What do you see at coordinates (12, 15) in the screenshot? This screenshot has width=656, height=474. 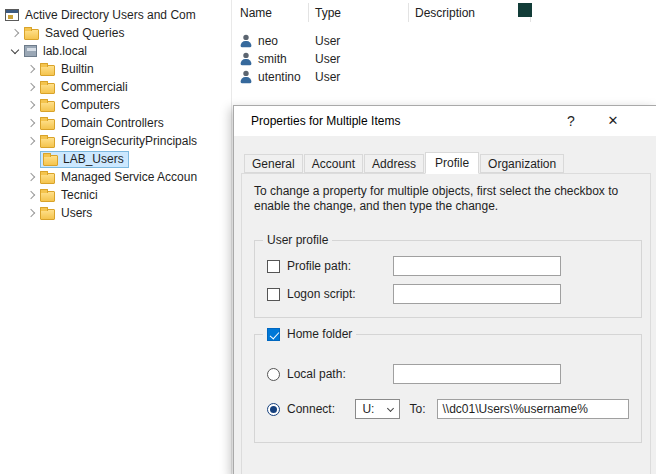 I see `console-icon` at bounding box center [12, 15].